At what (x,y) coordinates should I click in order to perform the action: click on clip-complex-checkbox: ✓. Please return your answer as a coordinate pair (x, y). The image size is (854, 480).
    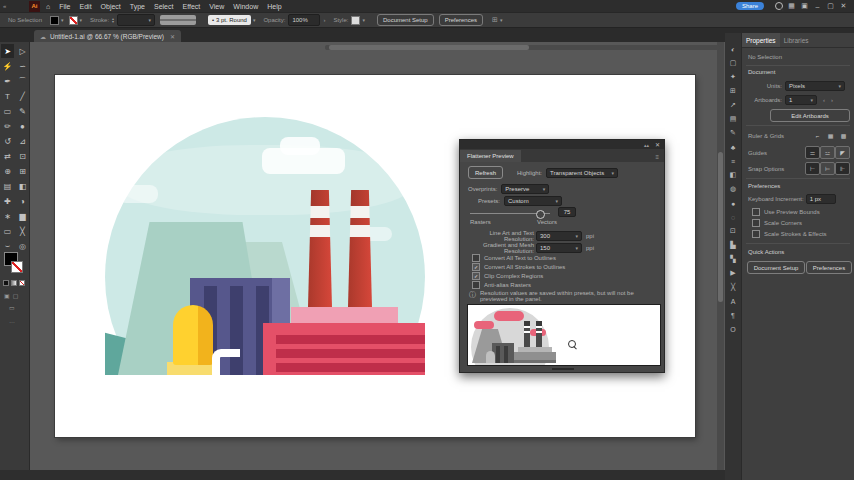
    Looking at the image, I should click on (476, 276).